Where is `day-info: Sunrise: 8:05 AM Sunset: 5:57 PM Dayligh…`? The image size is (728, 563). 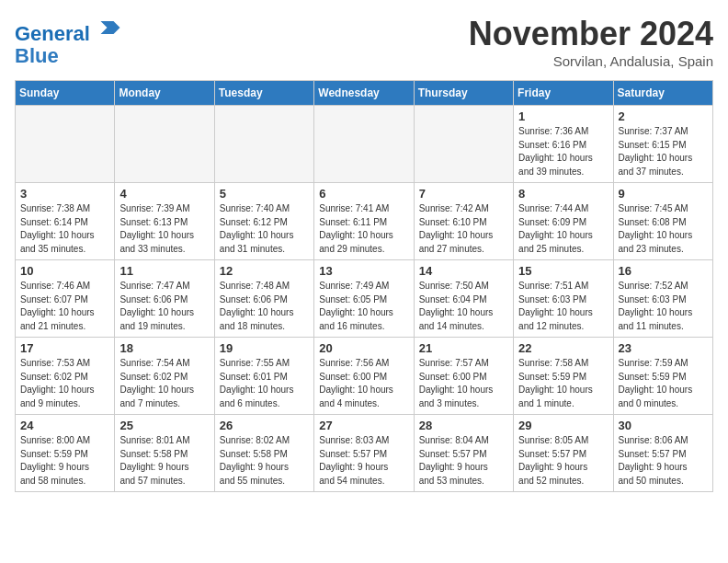
day-info: Sunrise: 8:05 AM Sunset: 5:57 PM Dayligh… is located at coordinates (563, 461).